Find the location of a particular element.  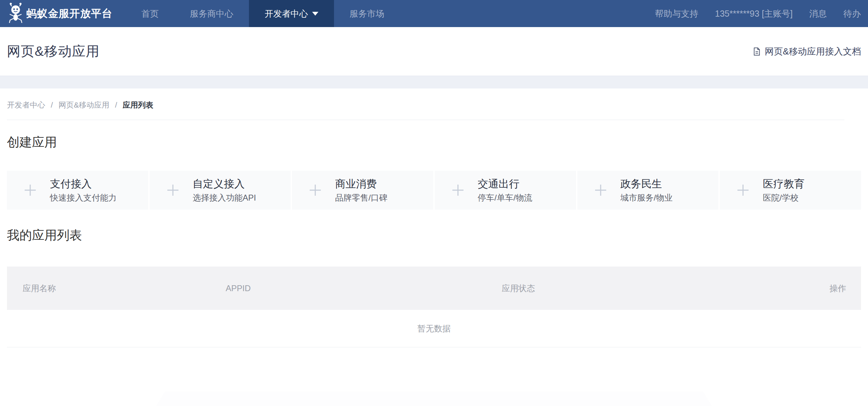

create-card-transport: 交通出行 停车/单车/物流 is located at coordinates (506, 190).